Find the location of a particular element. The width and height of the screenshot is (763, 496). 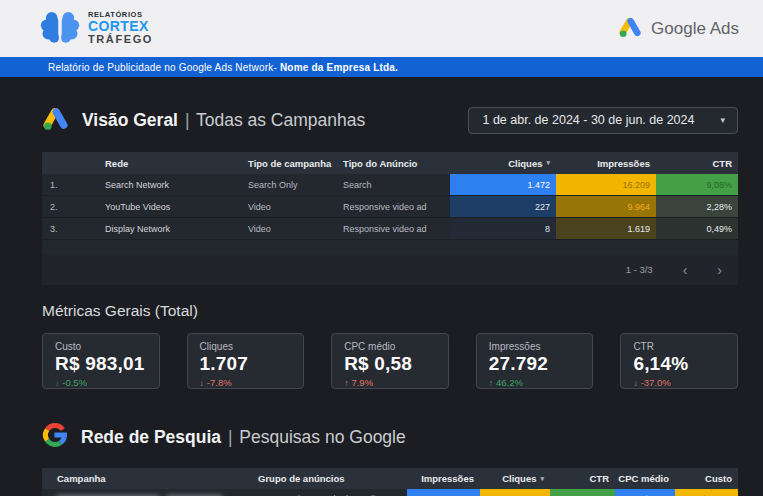

scorecard-value: R$ 0,58 is located at coordinates (390, 364).